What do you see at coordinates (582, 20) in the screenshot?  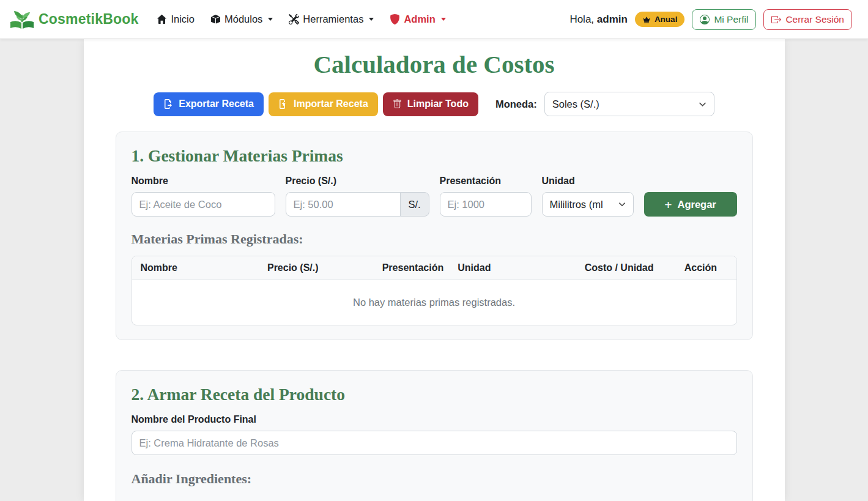 I see `greeting-word: Hola,` at bounding box center [582, 20].